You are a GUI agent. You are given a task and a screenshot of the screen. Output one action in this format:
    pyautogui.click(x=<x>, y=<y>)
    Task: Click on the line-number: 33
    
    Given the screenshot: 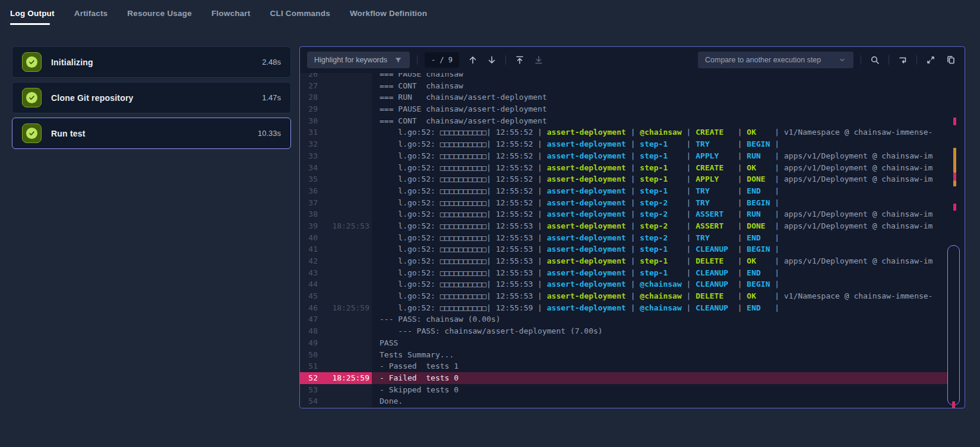 What is the action you would take?
    pyautogui.click(x=309, y=156)
    